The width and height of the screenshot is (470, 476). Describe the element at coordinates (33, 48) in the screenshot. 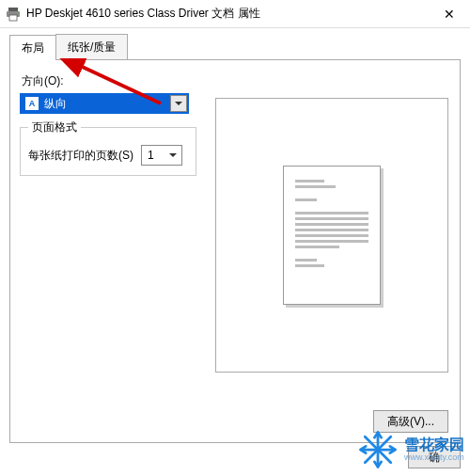

I see `tab-layout-label: 布局` at that location.